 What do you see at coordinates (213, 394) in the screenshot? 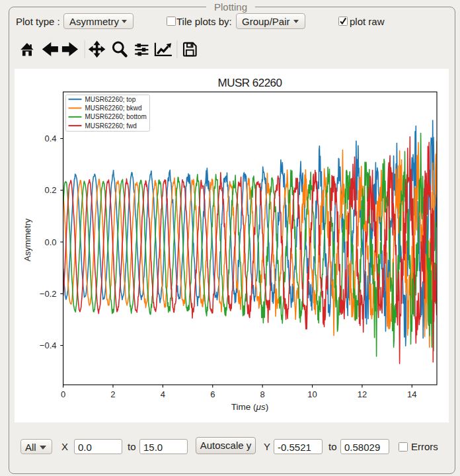
I see `svg-text: 6` at bounding box center [213, 394].